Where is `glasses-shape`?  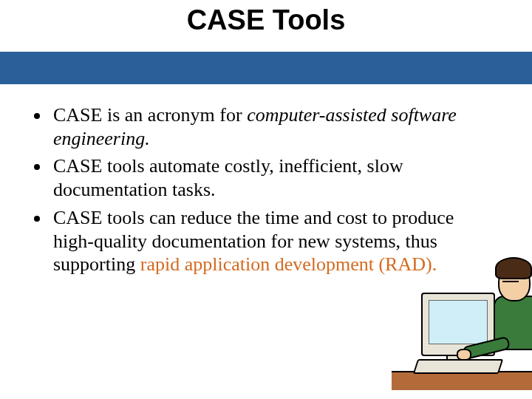
glasses-shape is located at coordinates (511, 284).